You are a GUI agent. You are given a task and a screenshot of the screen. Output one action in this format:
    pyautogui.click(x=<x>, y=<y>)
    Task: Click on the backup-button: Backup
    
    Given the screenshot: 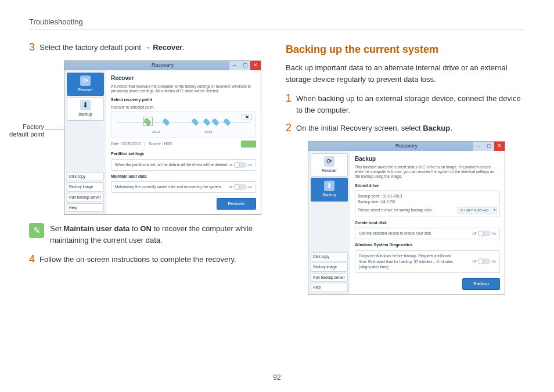 What is the action you would take?
    pyautogui.click(x=481, y=284)
    